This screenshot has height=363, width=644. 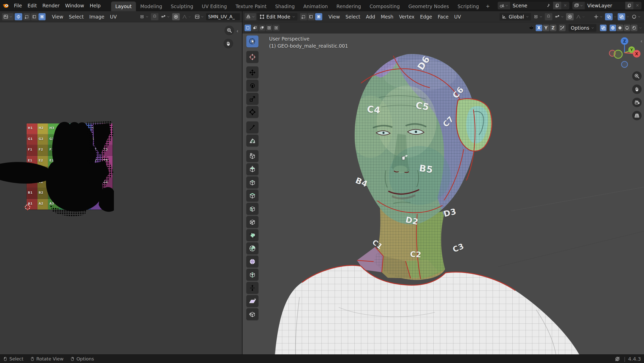 What do you see at coordinates (634, 28) in the screenshot?
I see `shading-rendered-button` at bounding box center [634, 28].